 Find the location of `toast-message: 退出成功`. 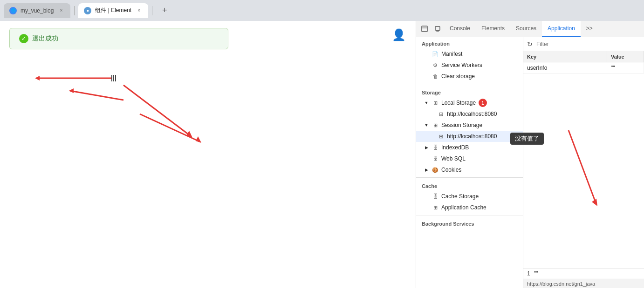

toast-message: 退出成功 is located at coordinates (45, 39).